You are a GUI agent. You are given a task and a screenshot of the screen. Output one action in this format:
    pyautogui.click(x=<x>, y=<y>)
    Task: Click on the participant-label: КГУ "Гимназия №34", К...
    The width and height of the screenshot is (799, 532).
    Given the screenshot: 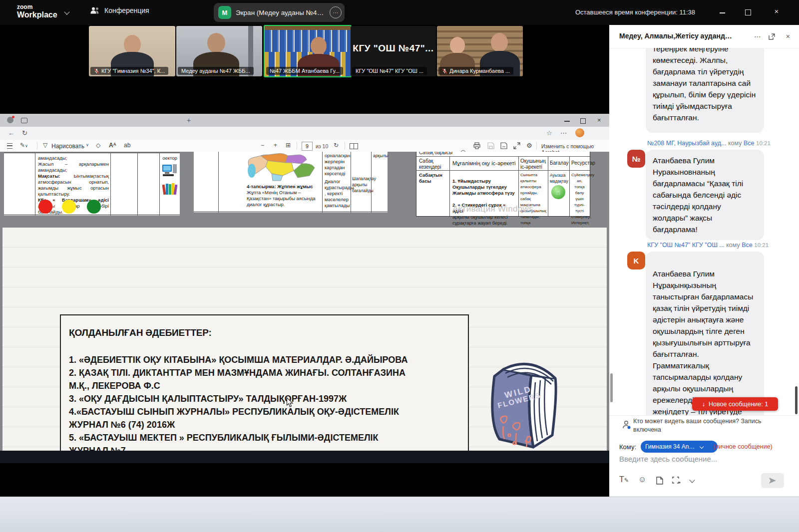 What is the action you would take?
    pyautogui.click(x=129, y=71)
    